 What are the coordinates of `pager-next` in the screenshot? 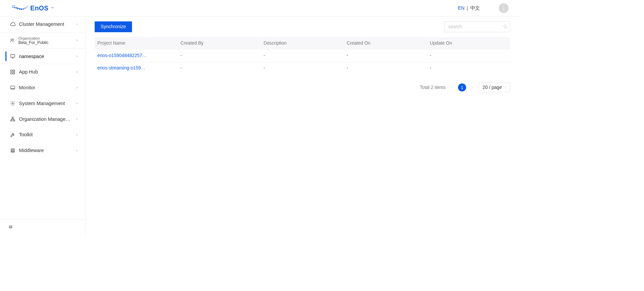 It's located at (472, 87).